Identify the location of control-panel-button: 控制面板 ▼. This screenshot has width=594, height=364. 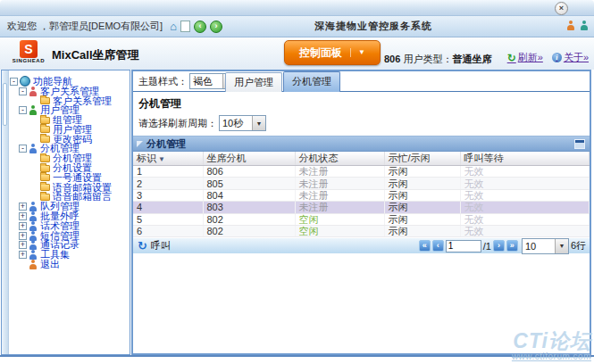
(332, 53).